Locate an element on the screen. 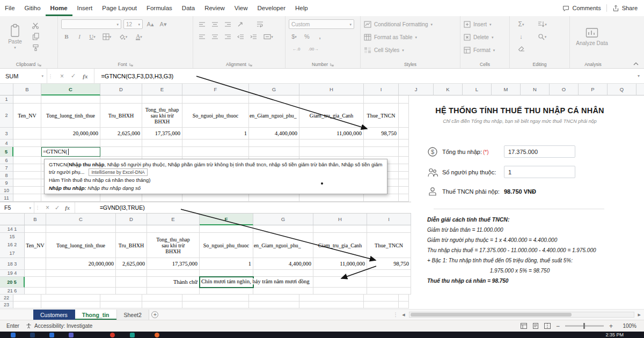 The height and width of the screenshot is (338, 644). row-header: 14 1 is located at coordinates (12, 229).